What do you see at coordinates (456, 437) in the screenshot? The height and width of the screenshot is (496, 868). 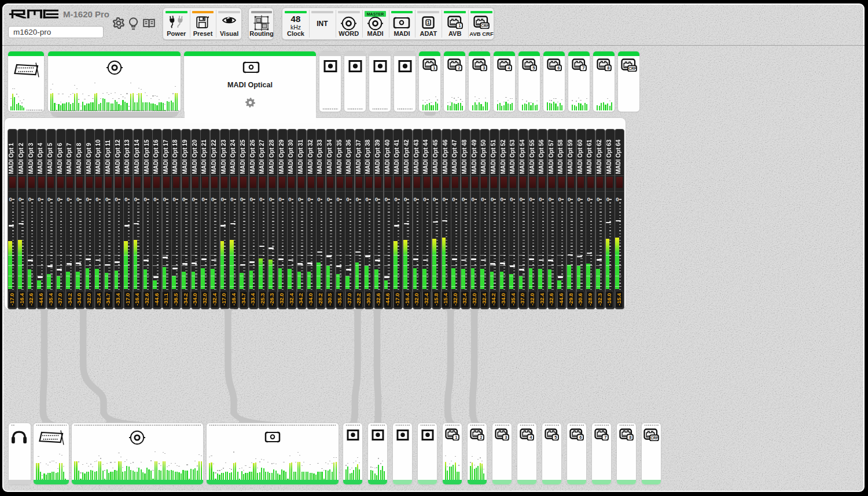 I see `svg-text: 1` at bounding box center [456, 437].